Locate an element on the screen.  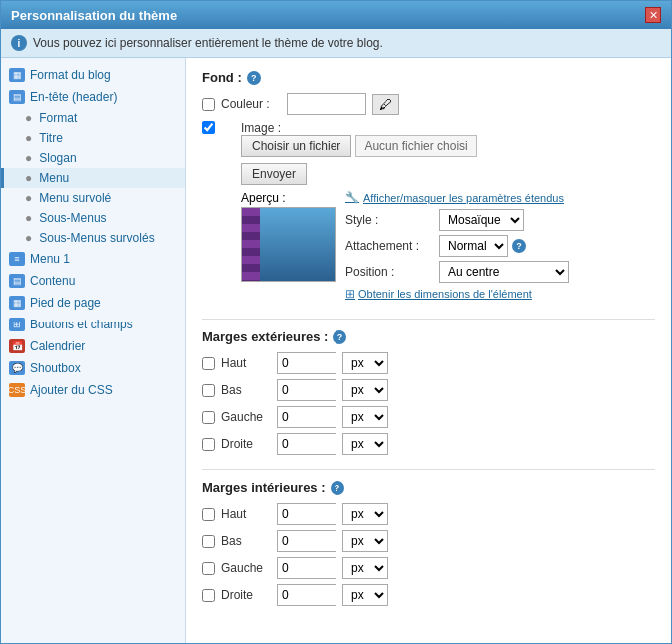
sidebar-item-en-tete: ▤ En-tête (header) is located at coordinates (93, 97).